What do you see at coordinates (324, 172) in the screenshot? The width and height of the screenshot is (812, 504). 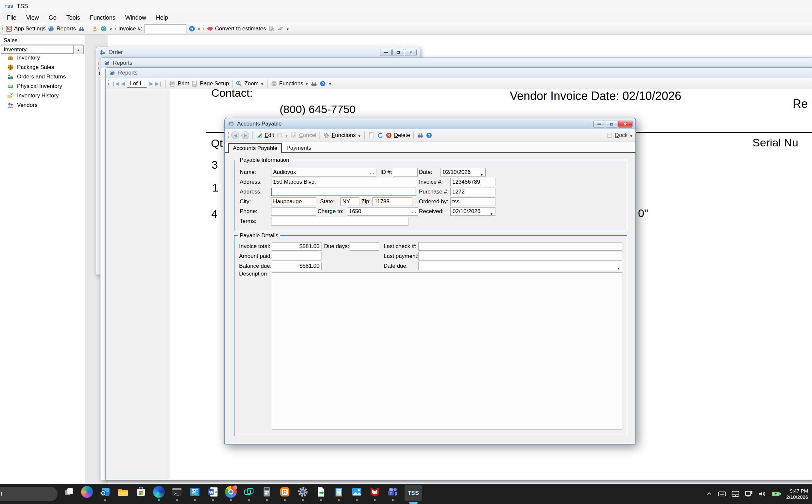 I see `name-input` at bounding box center [324, 172].